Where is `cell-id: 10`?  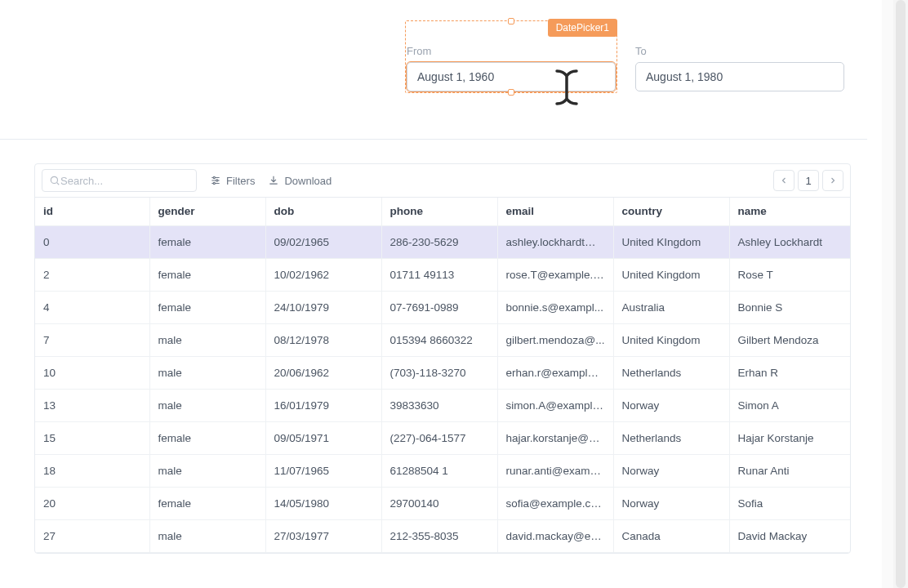
cell-id: 10 is located at coordinates (92, 372).